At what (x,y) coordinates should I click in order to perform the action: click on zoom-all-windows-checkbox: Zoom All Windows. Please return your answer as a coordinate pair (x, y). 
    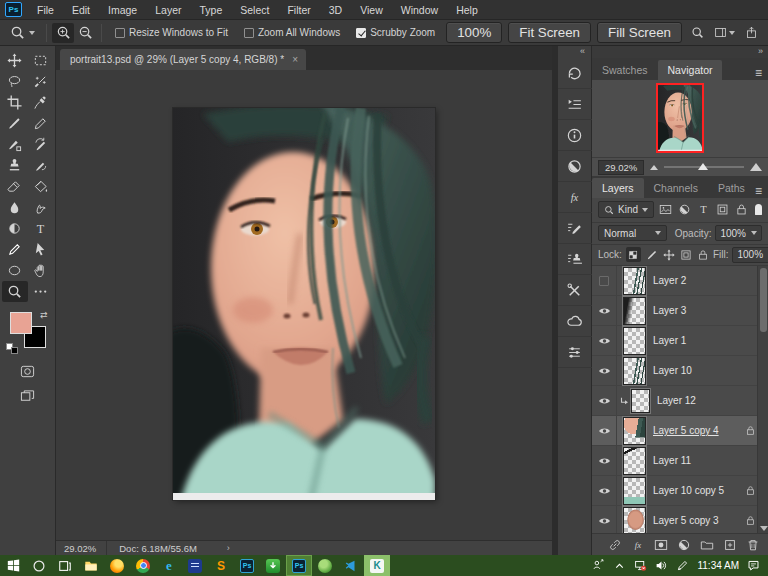
    Looking at the image, I should click on (292, 32).